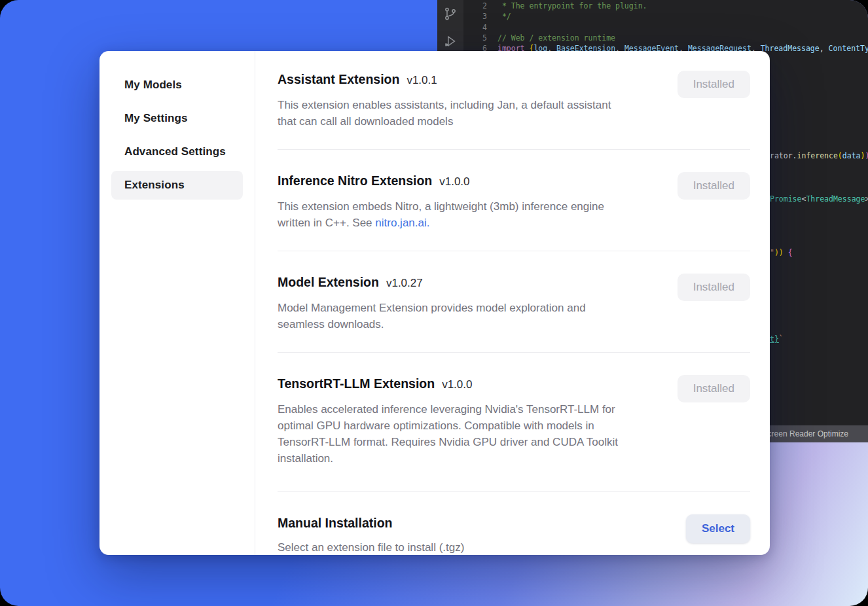  I want to click on extension-title: Inference Nitro Extension, so click(355, 181).